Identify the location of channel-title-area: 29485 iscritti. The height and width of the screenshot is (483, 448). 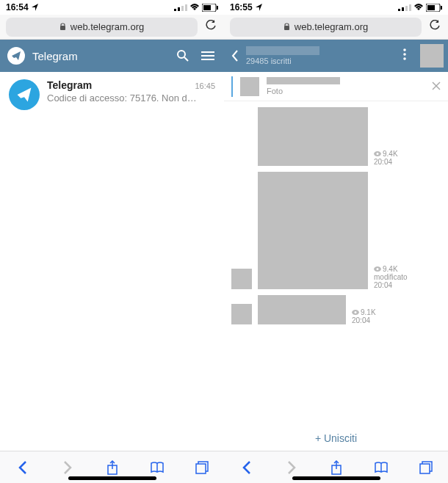
(317, 56).